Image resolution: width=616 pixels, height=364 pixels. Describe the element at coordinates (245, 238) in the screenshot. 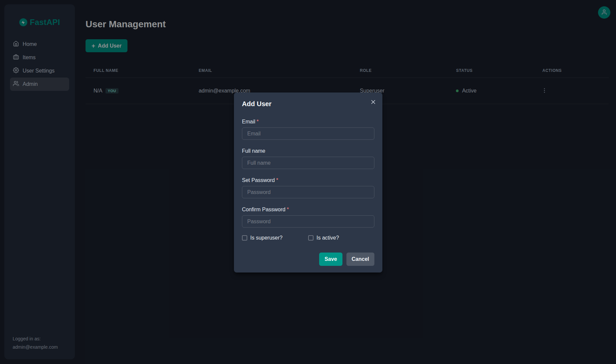

I see `is-superuser-checkbox` at that location.